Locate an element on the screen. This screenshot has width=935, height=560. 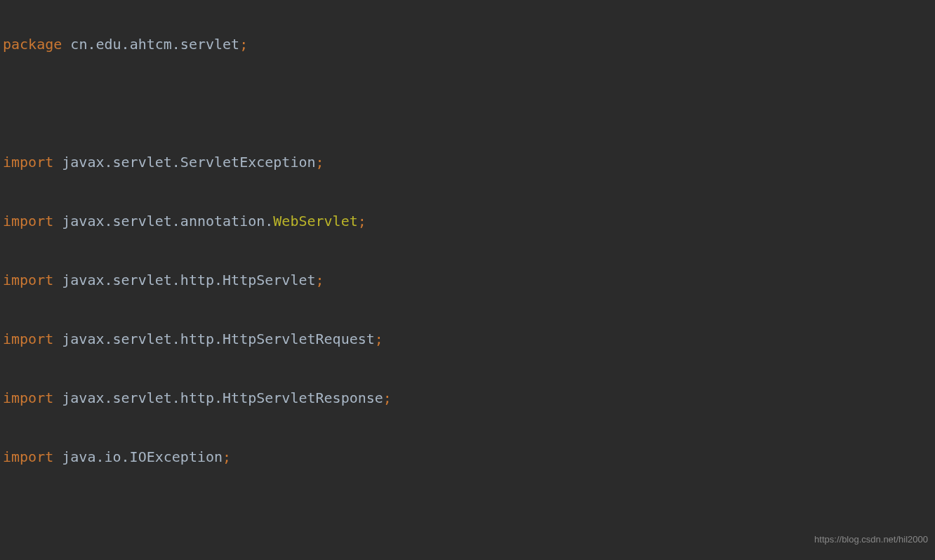
annotation-class: WebServlet is located at coordinates (315, 221).